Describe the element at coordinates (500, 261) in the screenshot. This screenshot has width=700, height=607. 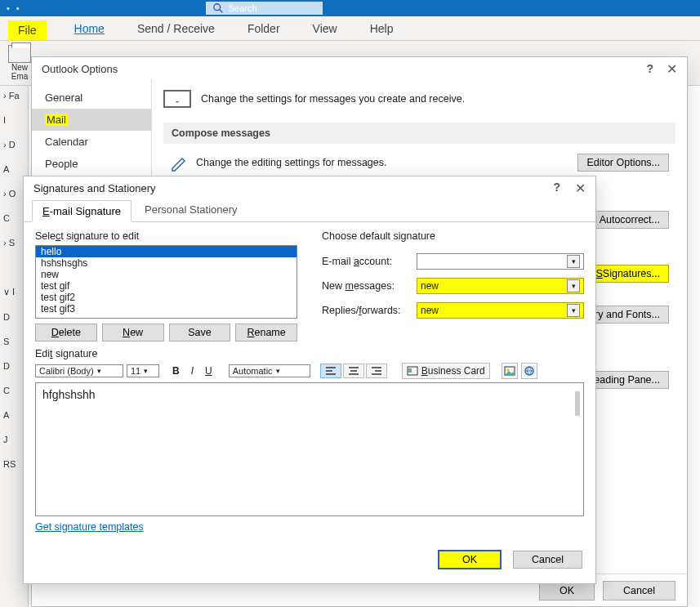
I see `email-account-dropdown: ▾` at that location.